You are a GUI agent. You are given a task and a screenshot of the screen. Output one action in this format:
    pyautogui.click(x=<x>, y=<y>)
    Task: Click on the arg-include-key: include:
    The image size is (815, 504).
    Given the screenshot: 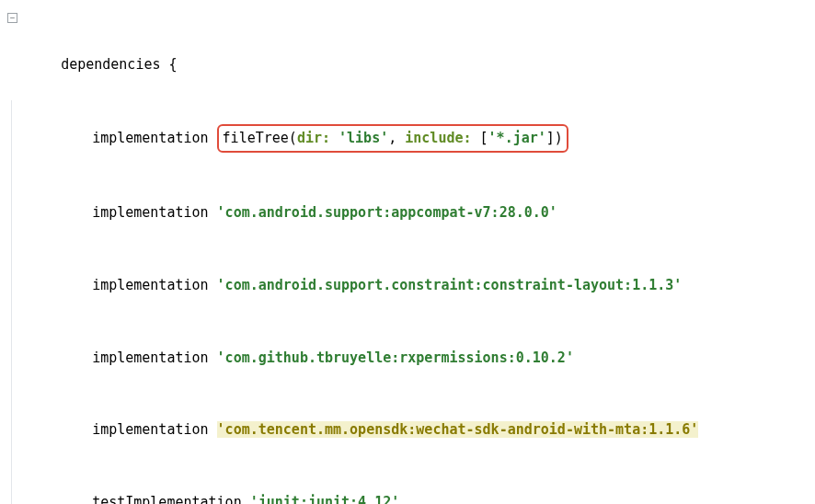 What is the action you would take?
    pyautogui.click(x=438, y=138)
    